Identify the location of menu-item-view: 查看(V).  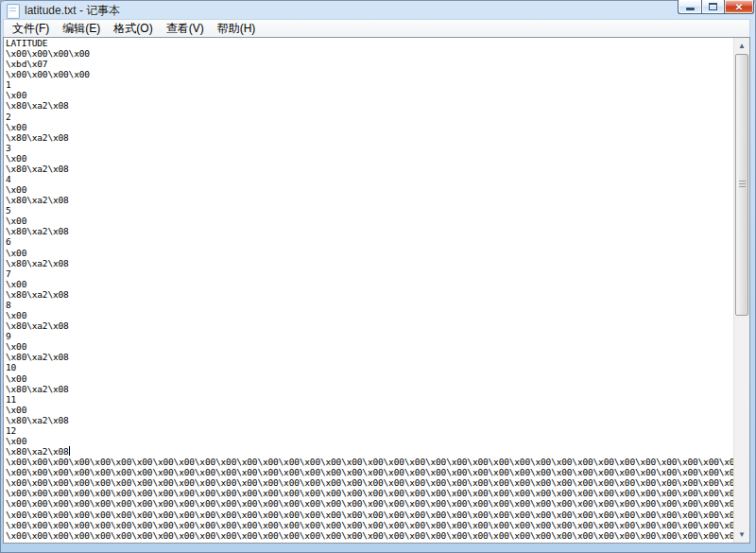
(185, 28).